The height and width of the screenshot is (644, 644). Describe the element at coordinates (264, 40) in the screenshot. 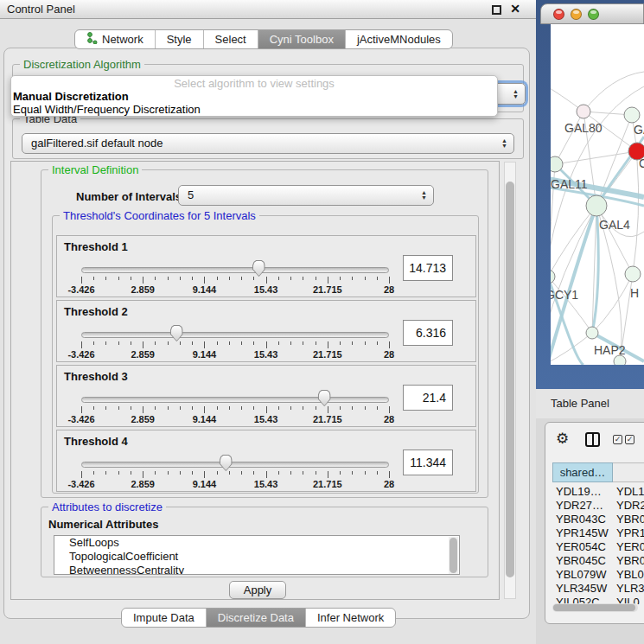

I see `panel-tab-bar: NetworkStyleSelectCyni ToolboxjActiveMNo…` at that location.